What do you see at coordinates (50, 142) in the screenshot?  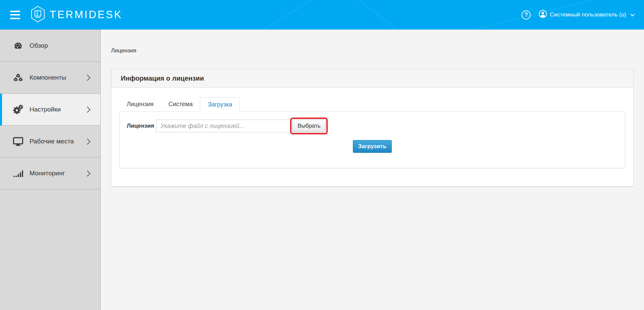 I see `sidebar-item-workplaces: Рабочие места` at bounding box center [50, 142].